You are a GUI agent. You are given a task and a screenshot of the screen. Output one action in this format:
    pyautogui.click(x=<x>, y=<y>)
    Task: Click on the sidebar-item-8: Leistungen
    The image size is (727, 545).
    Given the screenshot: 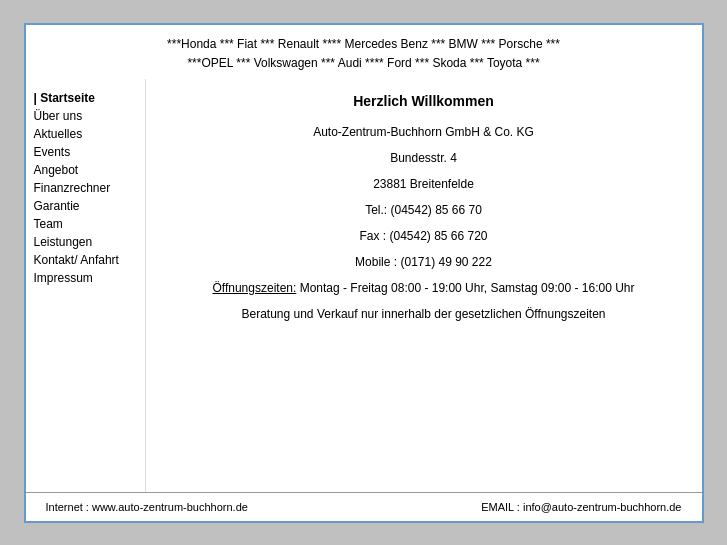 What is the action you would take?
    pyautogui.click(x=86, y=242)
    